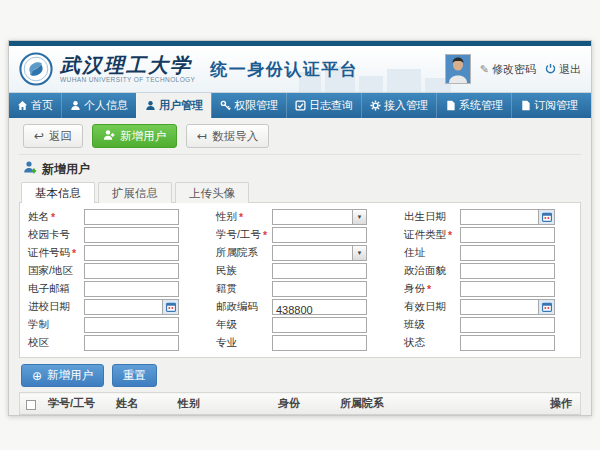  I want to click on field-label: 班级, so click(414, 325).